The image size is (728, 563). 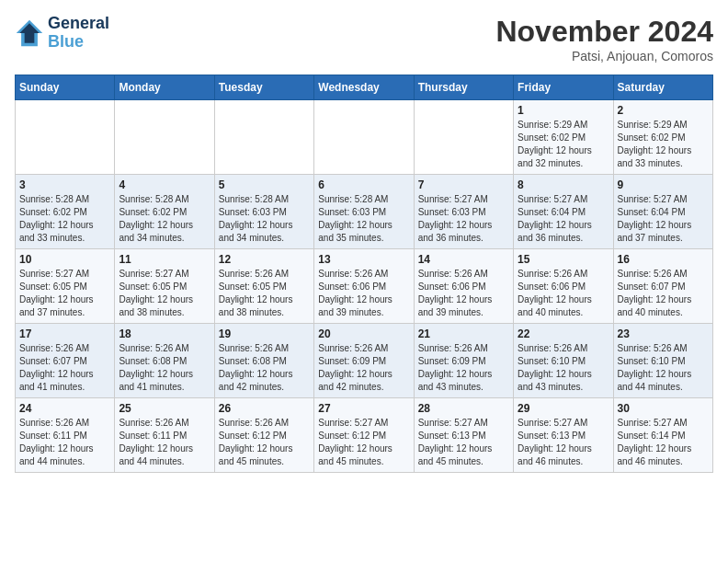 I want to click on day-number: 21, so click(x=463, y=334).